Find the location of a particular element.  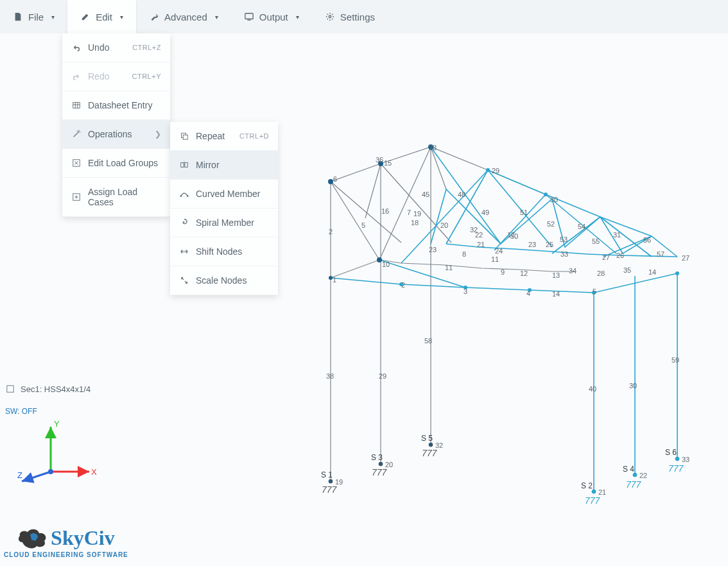

node-label: 21 is located at coordinates (481, 244).